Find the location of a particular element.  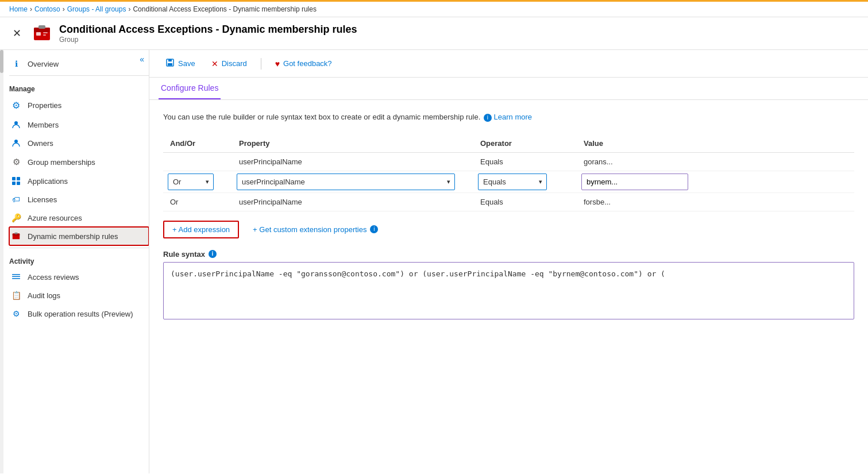

row1-operator: Equals is located at coordinates (525, 161).